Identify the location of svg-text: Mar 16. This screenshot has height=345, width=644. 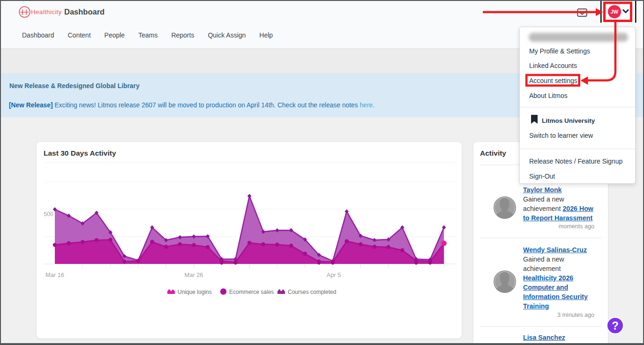
(55, 275).